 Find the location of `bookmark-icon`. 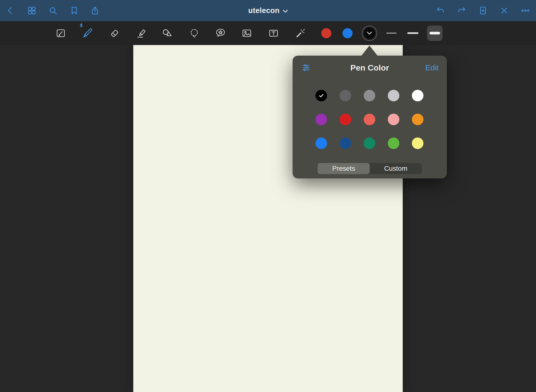

bookmark-icon is located at coordinates (74, 11).